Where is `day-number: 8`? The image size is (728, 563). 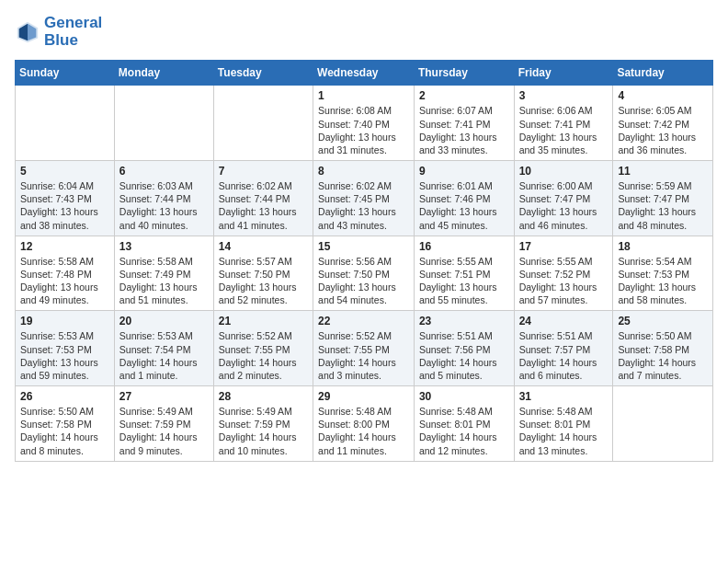
day-number: 8 is located at coordinates (364, 171).